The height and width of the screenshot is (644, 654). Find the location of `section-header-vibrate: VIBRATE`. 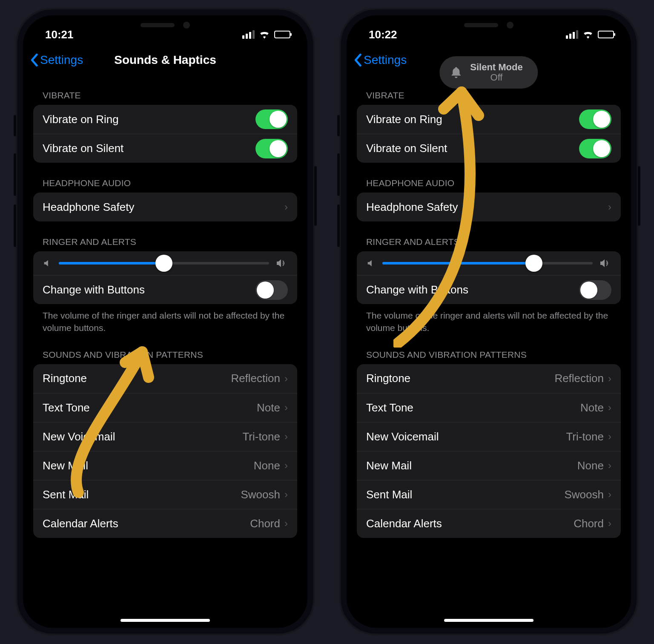

section-header-vibrate: VIBRATE is located at coordinates (165, 90).